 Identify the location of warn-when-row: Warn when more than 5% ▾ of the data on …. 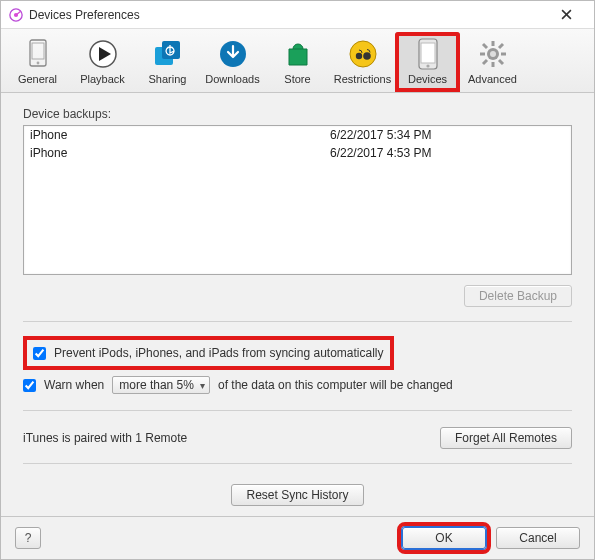
(298, 385).